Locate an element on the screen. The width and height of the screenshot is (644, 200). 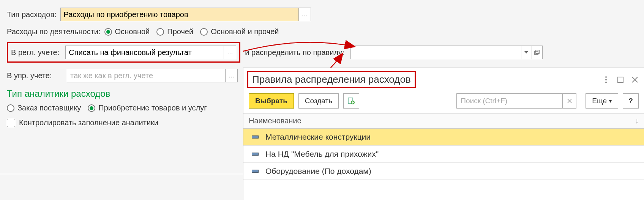
activity-radio-main: Основной is located at coordinates (127, 32).